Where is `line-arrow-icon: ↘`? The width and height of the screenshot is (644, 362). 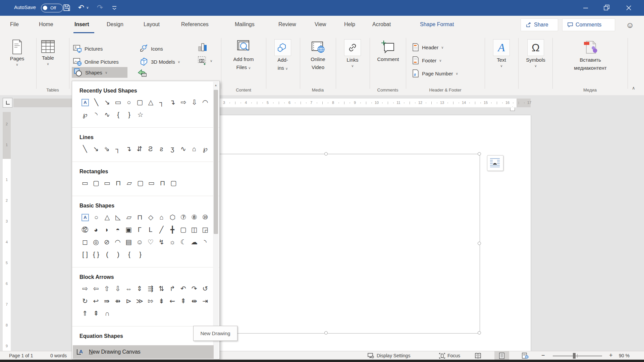 line-arrow-icon: ↘ is located at coordinates (107, 103).